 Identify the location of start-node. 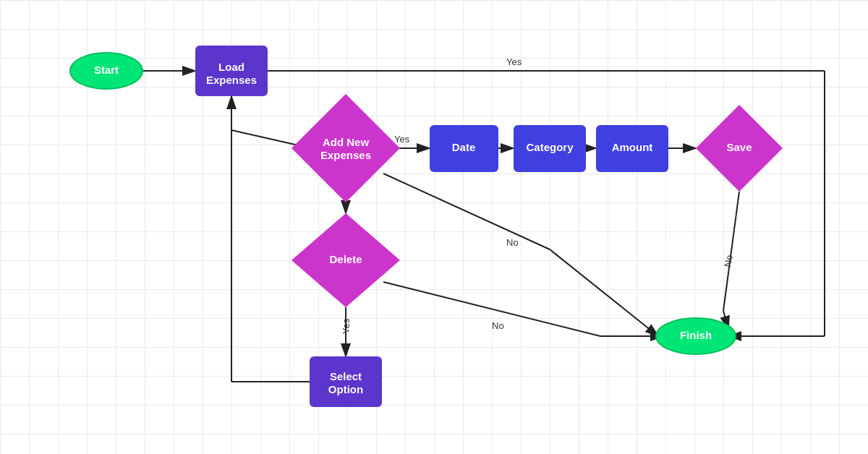
(106, 71).